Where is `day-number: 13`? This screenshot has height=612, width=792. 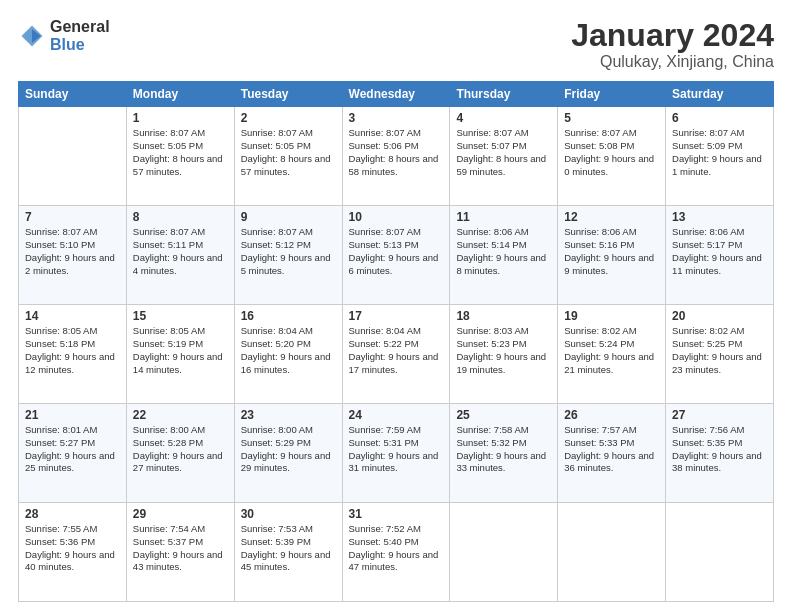 day-number: 13 is located at coordinates (720, 217).